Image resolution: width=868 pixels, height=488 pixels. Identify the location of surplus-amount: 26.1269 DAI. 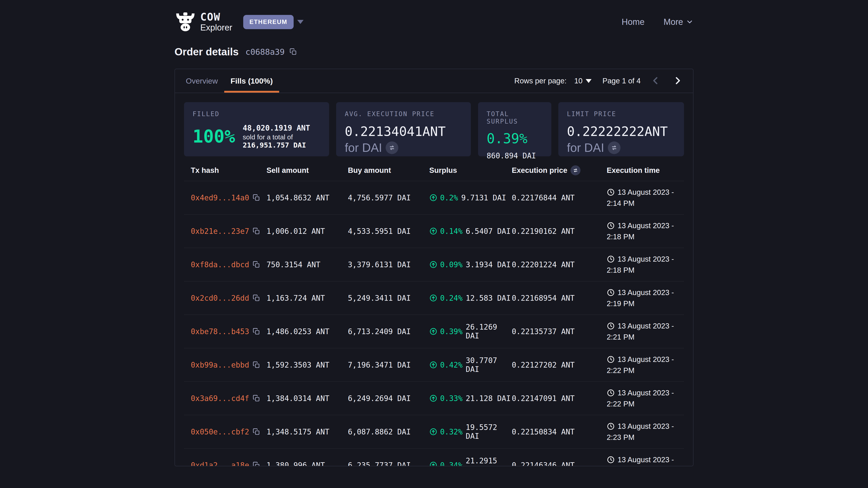
(489, 331).